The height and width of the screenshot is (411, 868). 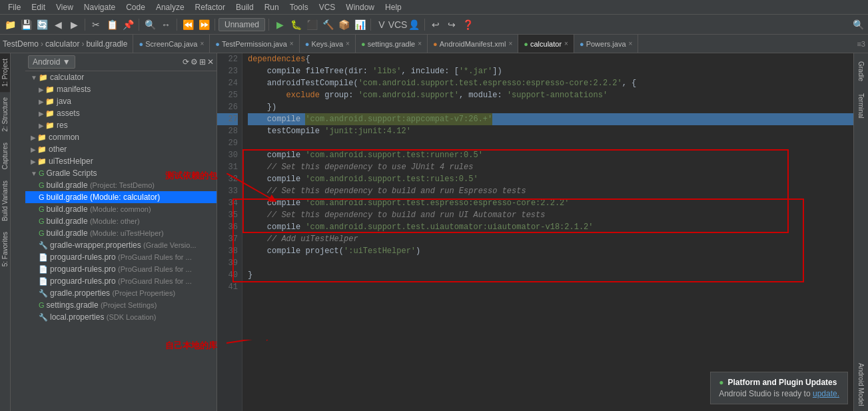 I want to click on menu-run: Run, so click(x=272, y=7).